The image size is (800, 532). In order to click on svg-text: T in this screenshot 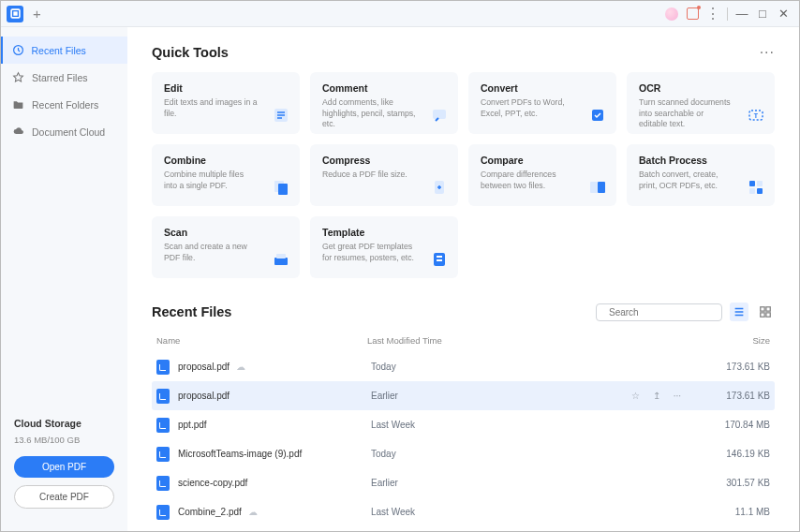, I will do `click(757, 116)`.